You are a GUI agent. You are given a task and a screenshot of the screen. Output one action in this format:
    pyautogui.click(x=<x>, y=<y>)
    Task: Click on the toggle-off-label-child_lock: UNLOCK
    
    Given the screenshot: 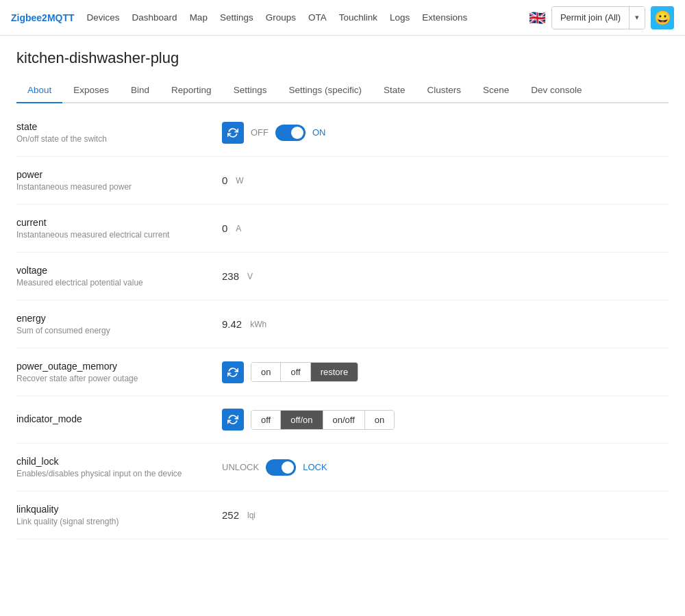 What is the action you would take?
    pyautogui.click(x=240, y=467)
    